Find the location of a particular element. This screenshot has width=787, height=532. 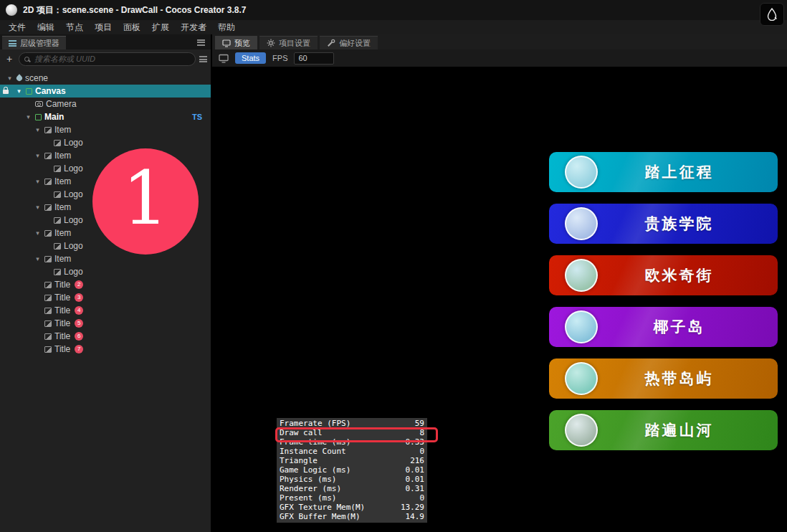

menu-item: 帮助 is located at coordinates (226, 27).